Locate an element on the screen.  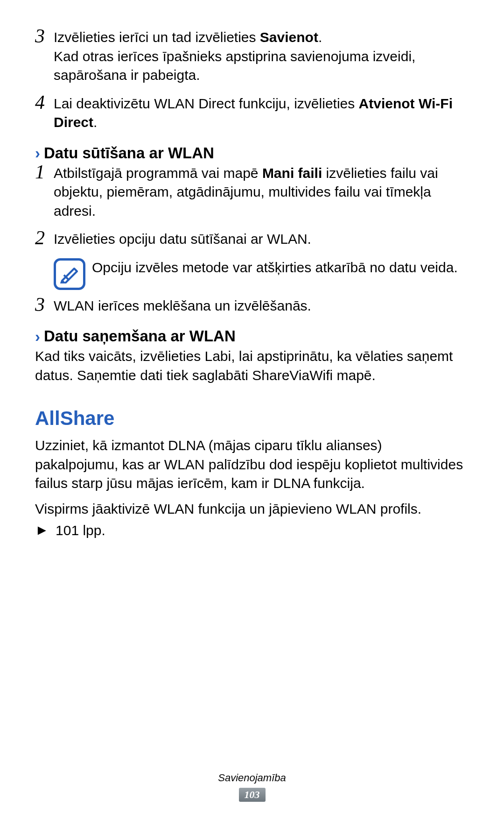
cross-reference: ► 101 lpp. is located at coordinates (252, 530).